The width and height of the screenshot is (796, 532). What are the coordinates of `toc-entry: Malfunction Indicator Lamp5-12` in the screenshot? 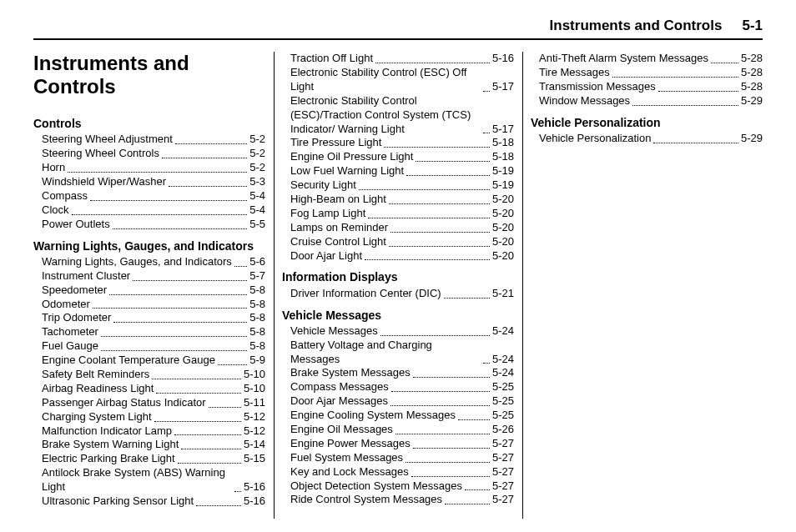 It's located at (149, 432).